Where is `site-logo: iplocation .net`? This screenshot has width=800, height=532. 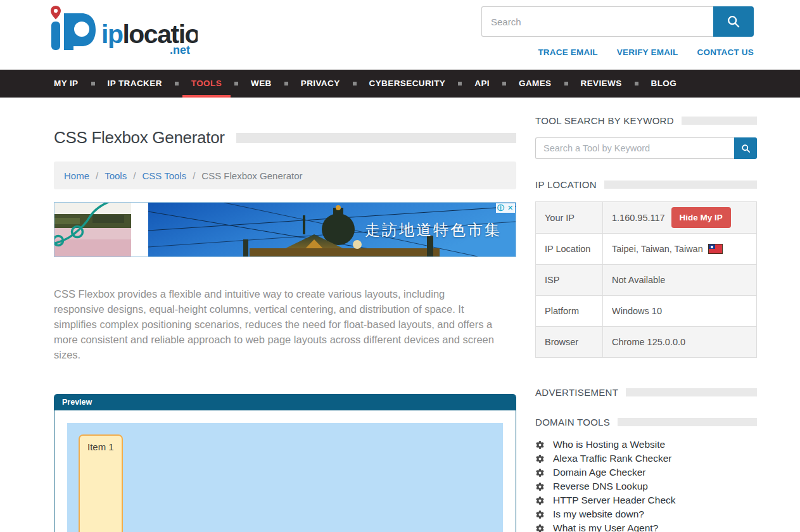
site-logo: iplocation .net is located at coordinates (122, 32).